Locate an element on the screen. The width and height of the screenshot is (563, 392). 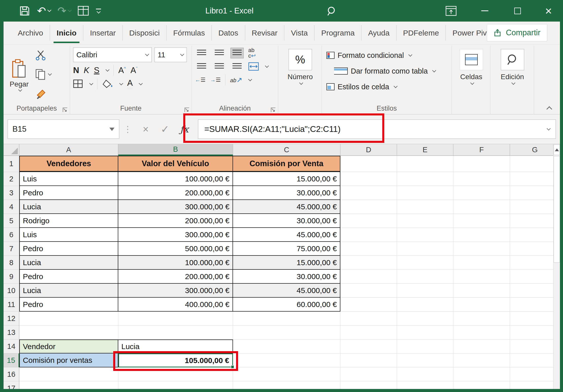
table-borders-quick-button is located at coordinates (84, 11).